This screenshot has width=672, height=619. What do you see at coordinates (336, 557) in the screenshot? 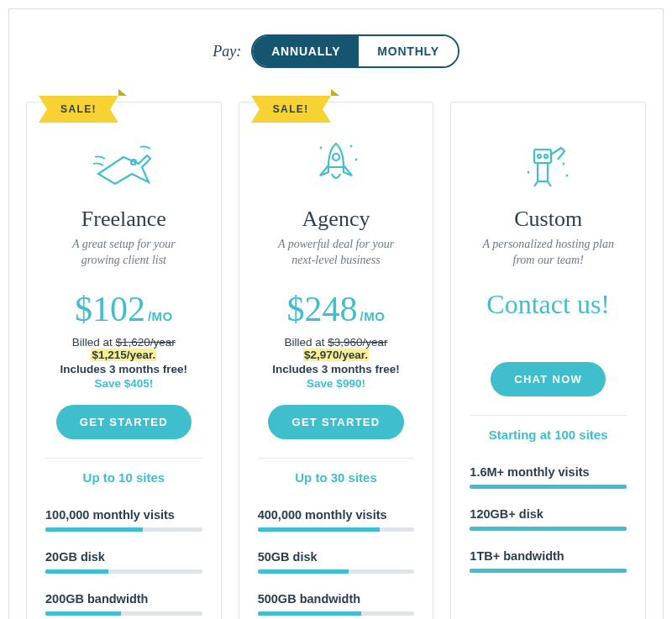
I see `feature-label: 50GB disk` at bounding box center [336, 557].